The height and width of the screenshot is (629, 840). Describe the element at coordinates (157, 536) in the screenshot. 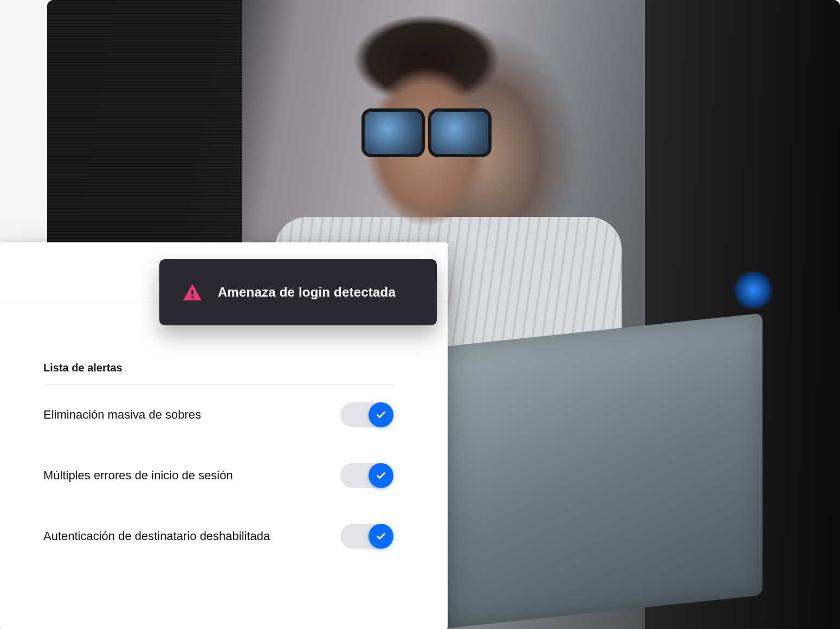

I see `alert-label: Autenticación de destinatario deshabilit…` at that location.